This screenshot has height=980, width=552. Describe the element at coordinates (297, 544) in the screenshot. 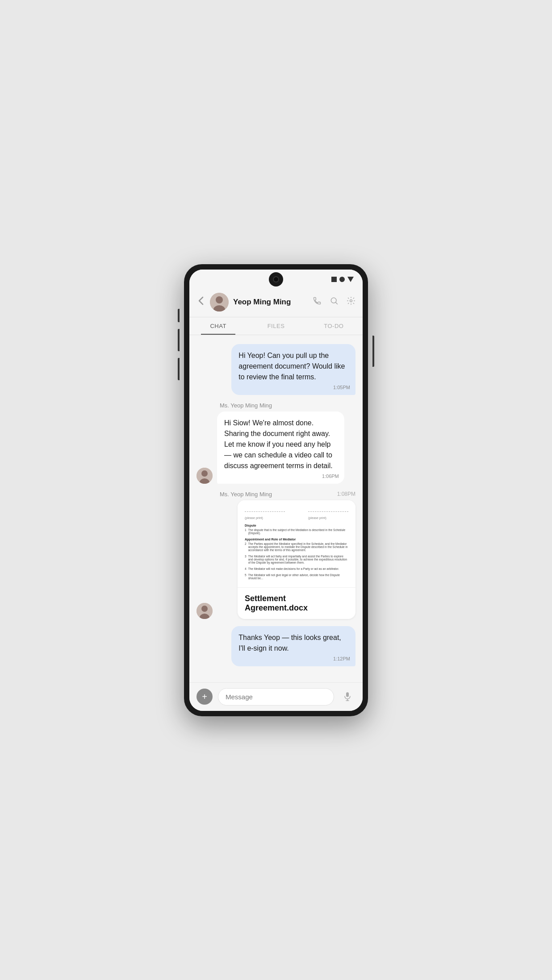

I see `doc-preview: (please print) (please print) Dispute 1` at that location.